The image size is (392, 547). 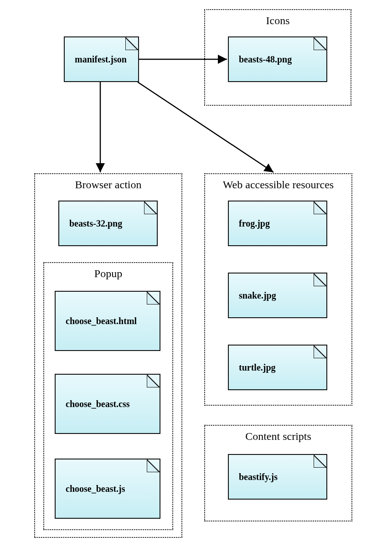 I want to click on file-manifest: manifest.json, so click(x=101, y=59).